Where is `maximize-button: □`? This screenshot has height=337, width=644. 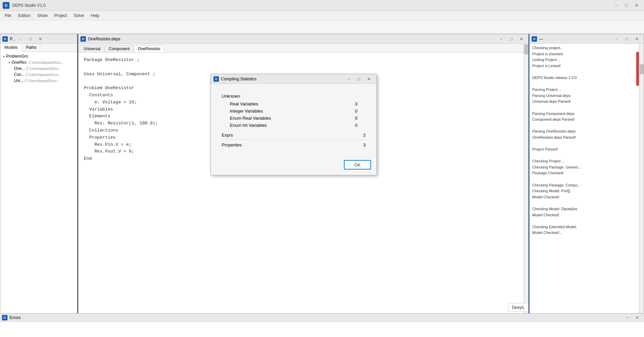
maximize-button: □ is located at coordinates (626, 5).